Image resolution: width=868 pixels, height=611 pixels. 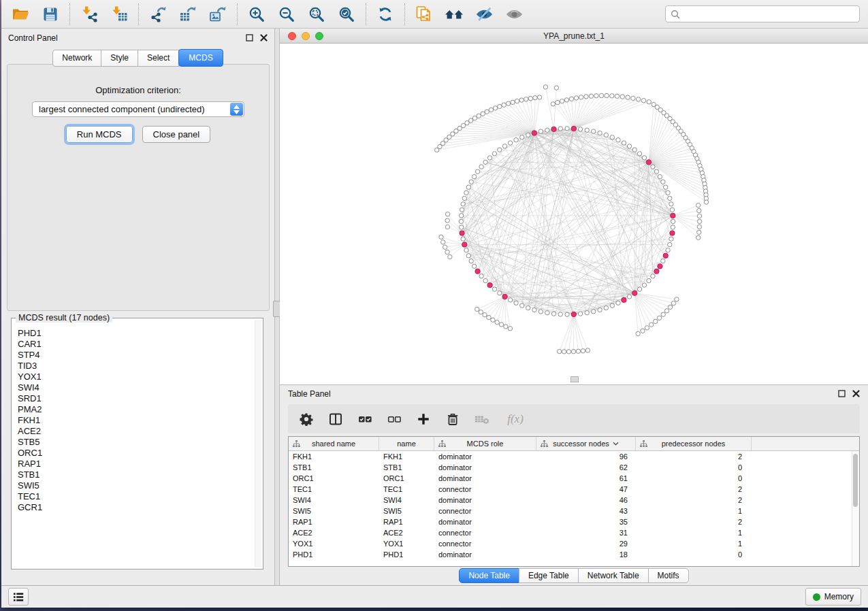 I want to click on function-builder-label: f(x), so click(x=515, y=419).